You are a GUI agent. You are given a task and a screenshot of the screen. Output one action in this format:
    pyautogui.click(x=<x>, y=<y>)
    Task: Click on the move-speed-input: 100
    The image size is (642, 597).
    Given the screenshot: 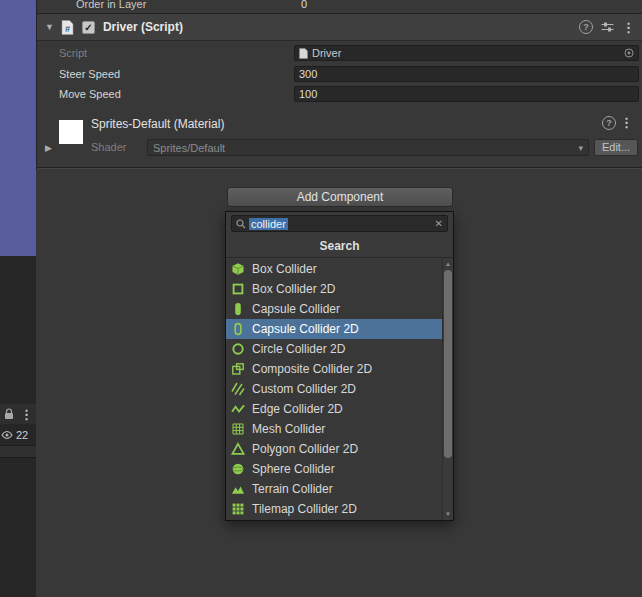 What is the action you would take?
    pyautogui.click(x=466, y=94)
    